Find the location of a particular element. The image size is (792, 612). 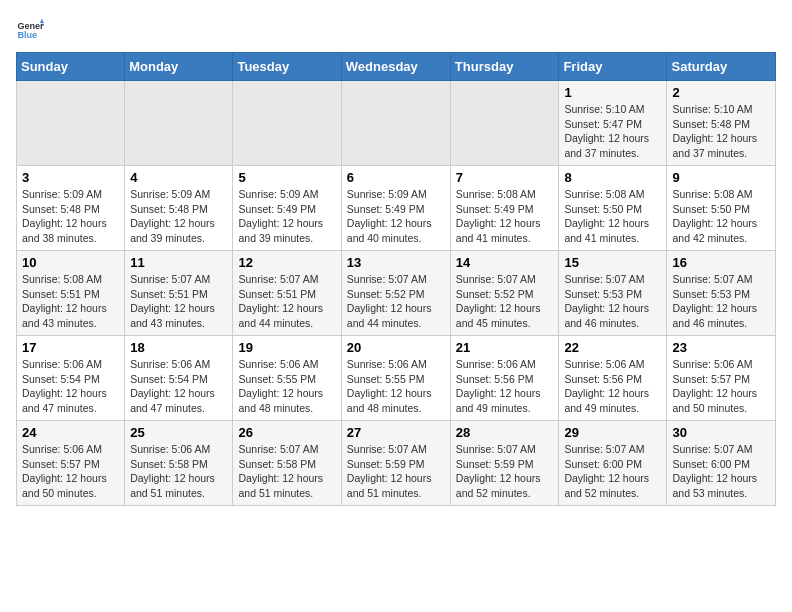

day-info: Sunrise: 5:09 AMSunset: 5:49 PMDaylight:… is located at coordinates (286, 216).